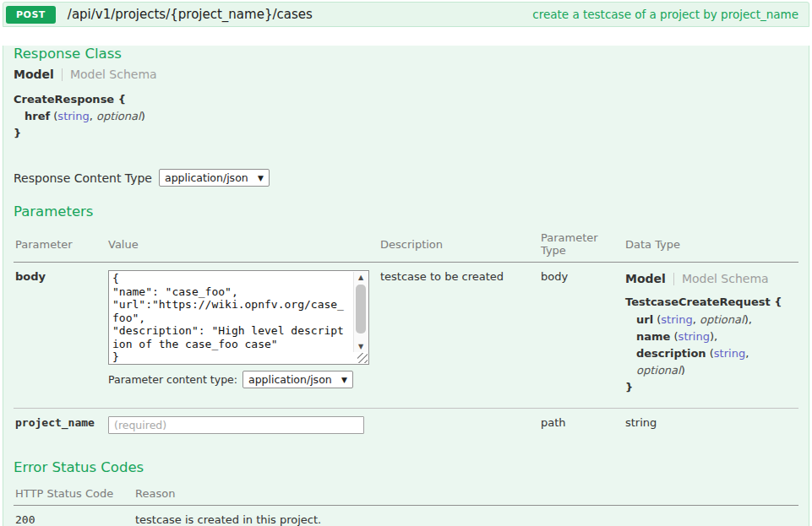  I want to click on response-content-type-select-wrap: application/json ▼, so click(215, 177).